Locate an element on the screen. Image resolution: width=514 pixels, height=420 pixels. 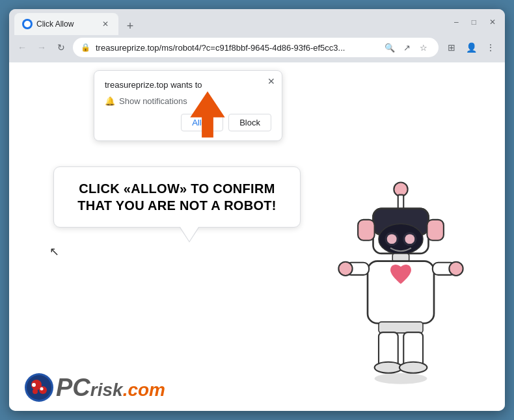
notification-label: Show notifications is located at coordinates (154, 101).